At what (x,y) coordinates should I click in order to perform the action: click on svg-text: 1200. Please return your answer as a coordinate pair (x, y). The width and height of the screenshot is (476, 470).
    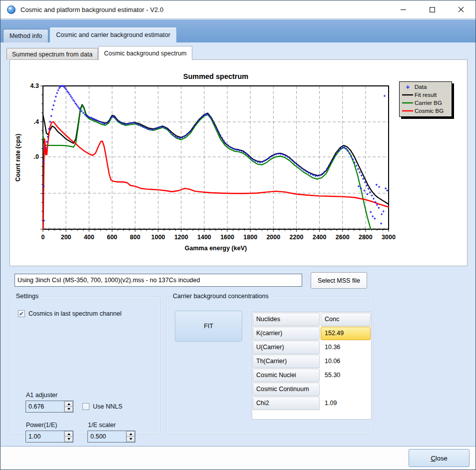
    Looking at the image, I should click on (181, 237).